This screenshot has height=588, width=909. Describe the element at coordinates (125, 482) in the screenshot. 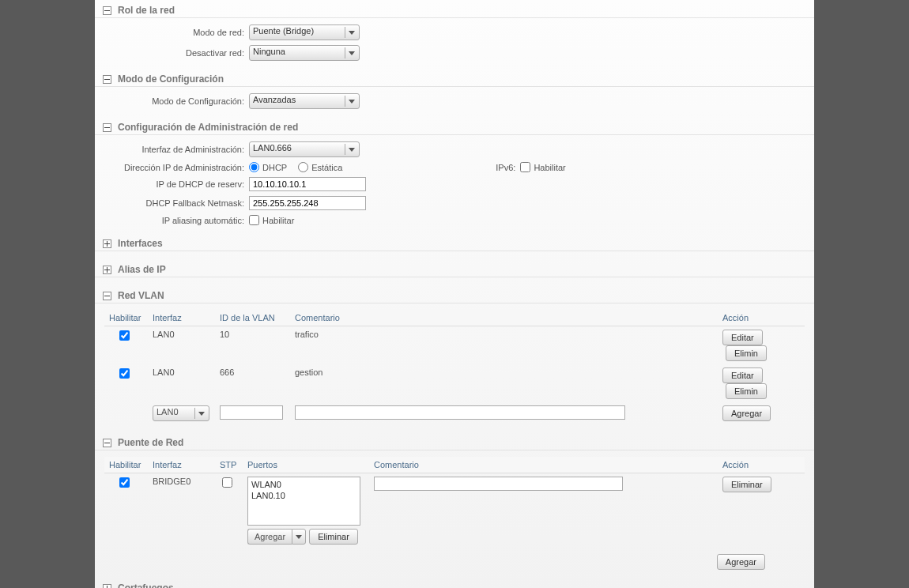

I see `bridge-enable-checkbox` at that location.